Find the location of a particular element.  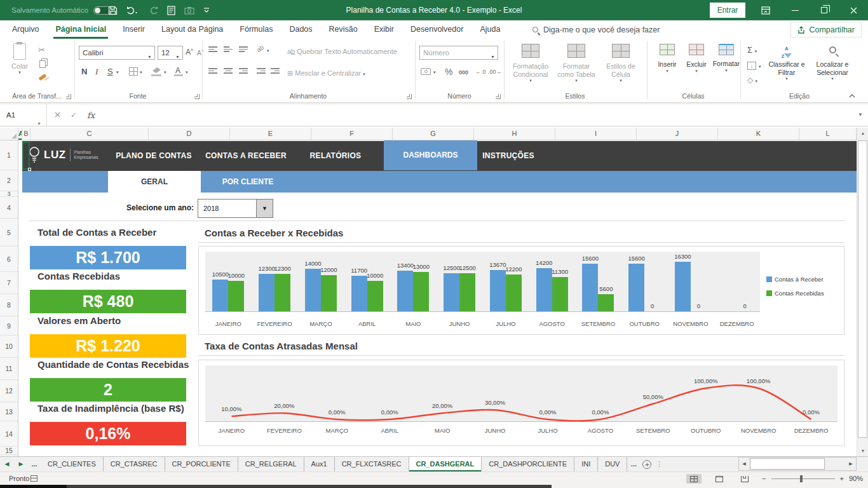

percent-style-icon: % is located at coordinates (449, 72).